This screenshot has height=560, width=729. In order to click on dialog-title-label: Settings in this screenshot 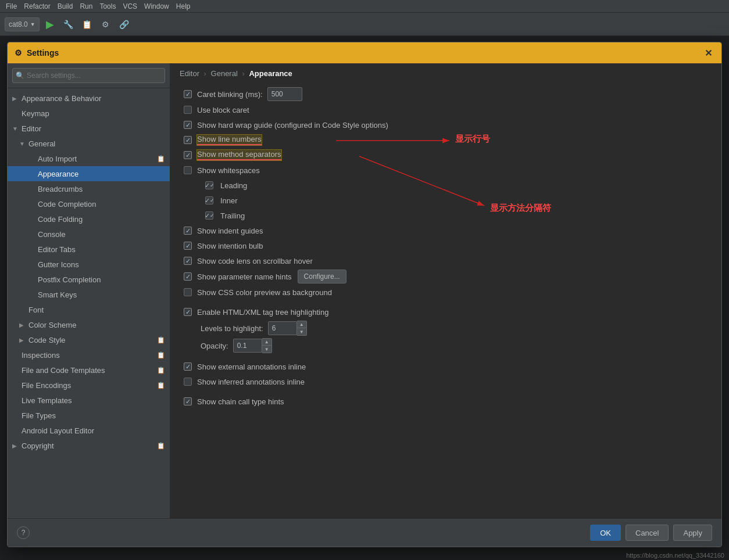, I will do `click(43, 53)`.